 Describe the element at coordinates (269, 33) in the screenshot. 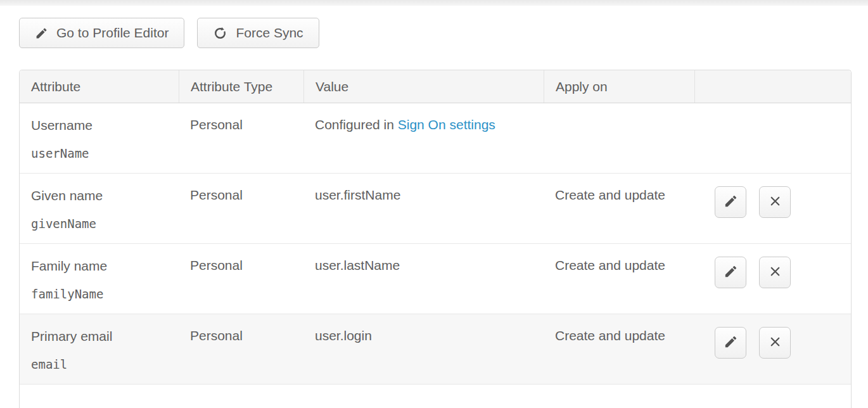

I see `force-sync-label: Force Sync` at that location.